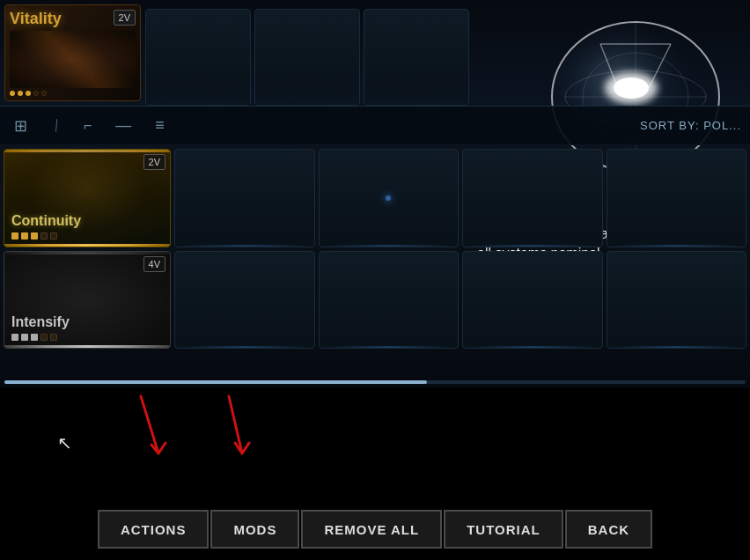 The height and width of the screenshot is (560, 750). Describe the element at coordinates (87, 221) in the screenshot. I see `continuity-name: Continuity` at that location.